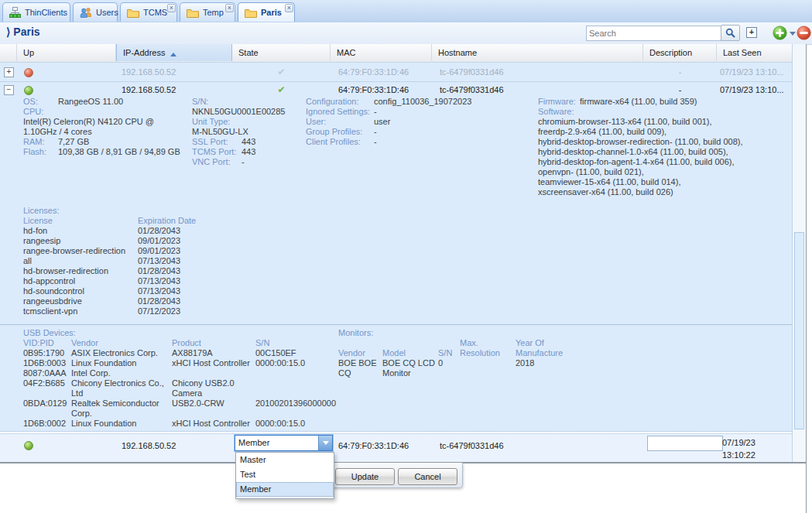 This screenshot has width=812, height=513. I want to click on usb-vidpid: 1D6B:0002, so click(47, 424).